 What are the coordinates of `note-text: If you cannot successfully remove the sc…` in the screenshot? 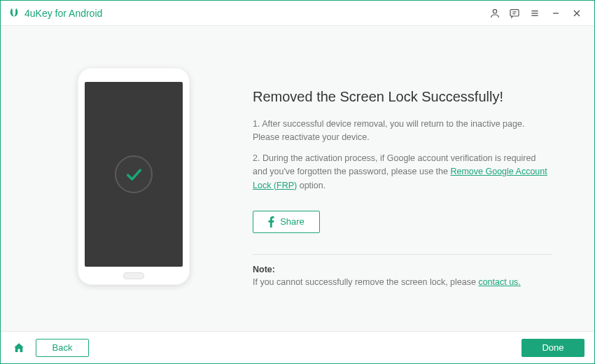 It's located at (402, 282).